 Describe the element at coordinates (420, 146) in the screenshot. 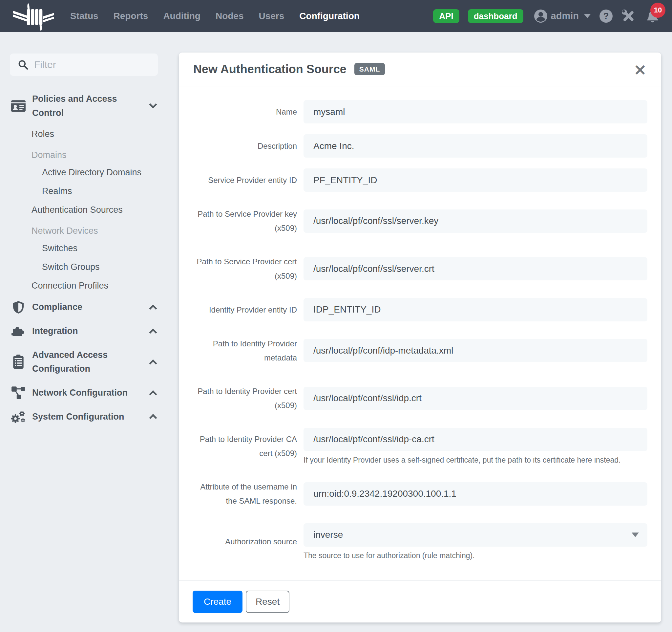

I see `form-row-description: Description` at that location.